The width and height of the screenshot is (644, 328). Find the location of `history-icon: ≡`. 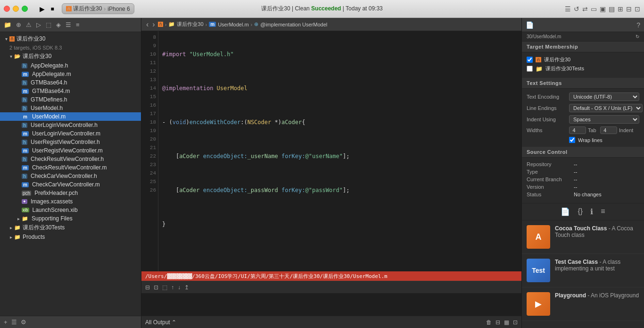

history-icon: ≡ is located at coordinates (603, 211).